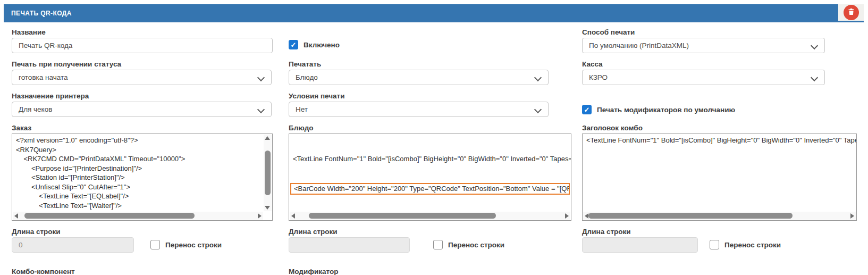 This screenshot has height=275, width=868. I want to click on print-what-select: Блюдо, so click(419, 78).